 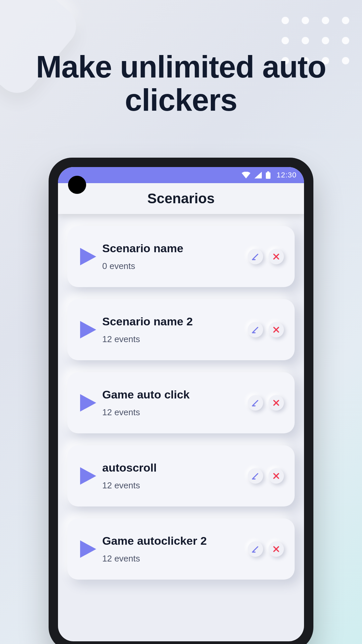 I want to click on scenario-card: autoscroll 12 events, so click(x=181, y=476).